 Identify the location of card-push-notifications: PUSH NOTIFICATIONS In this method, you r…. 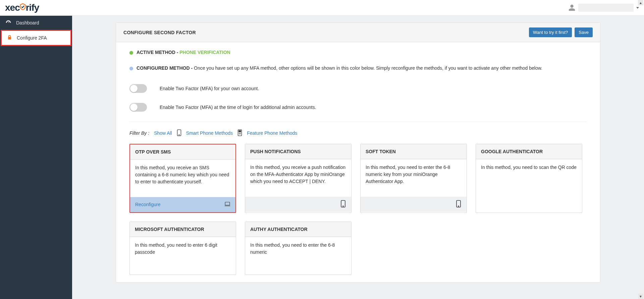
(298, 178).